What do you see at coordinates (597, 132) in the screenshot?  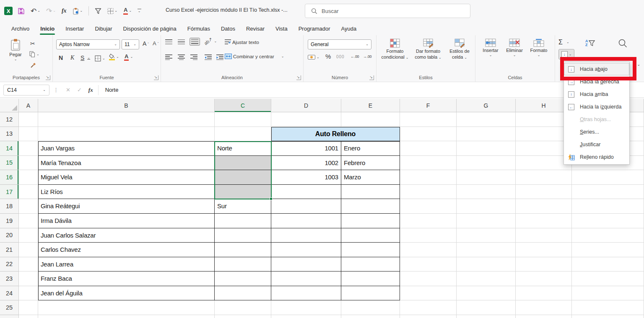 I see `menu-item-series: Series...` at bounding box center [597, 132].